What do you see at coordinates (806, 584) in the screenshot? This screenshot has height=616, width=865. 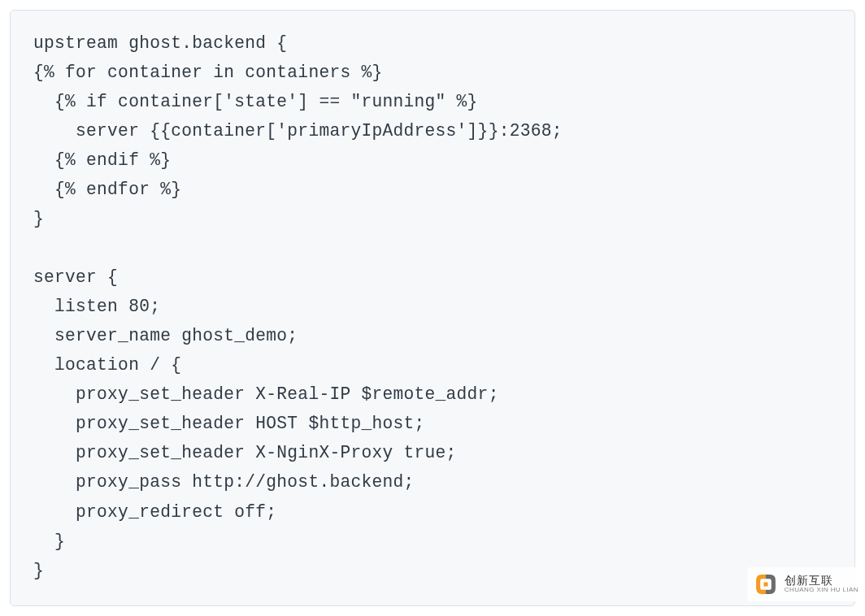 I see `watermark: 创新互联 CHUANG XIN HU LIAN` at bounding box center [806, 584].